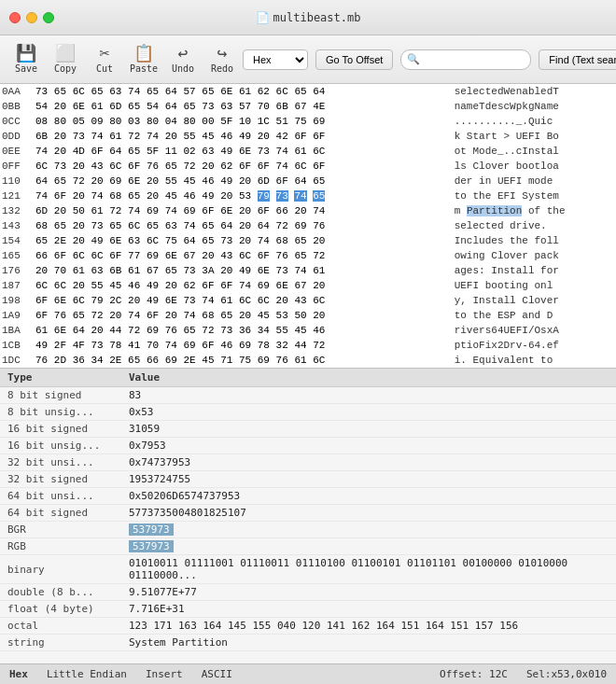 Image resolution: width=616 pixels, height=684 pixels. What do you see at coordinates (308, 136) in the screenshot?
I see `table-row: 0DD6B 20 73 74 61 72 74 20 55 45 46 49 2…` at bounding box center [308, 136].